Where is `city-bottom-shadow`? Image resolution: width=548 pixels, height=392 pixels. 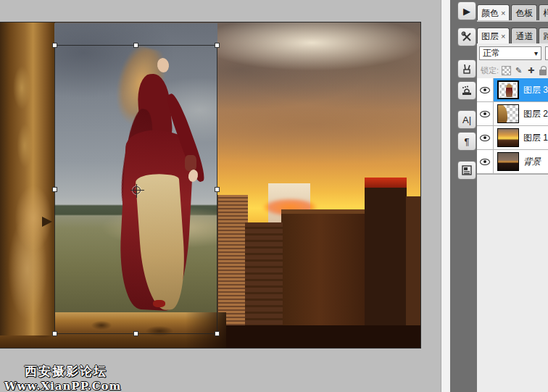 city-bottom-shadow is located at coordinates (317, 337).